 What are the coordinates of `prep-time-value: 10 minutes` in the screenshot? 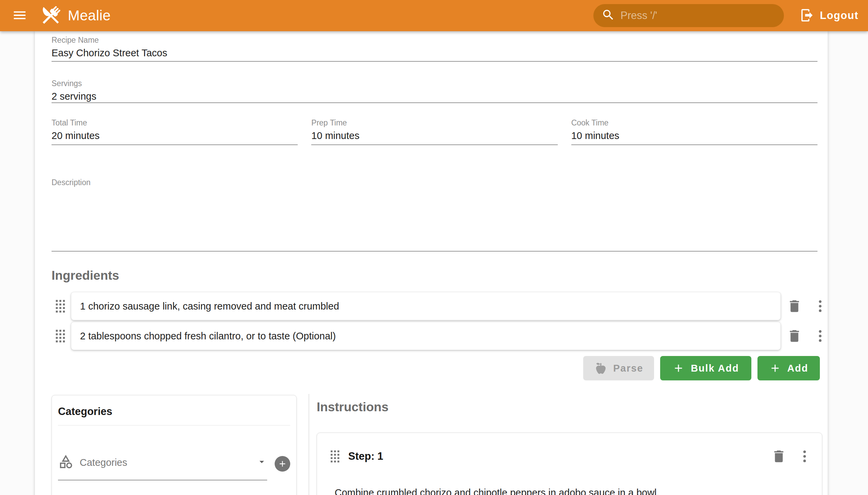 It's located at (435, 137).